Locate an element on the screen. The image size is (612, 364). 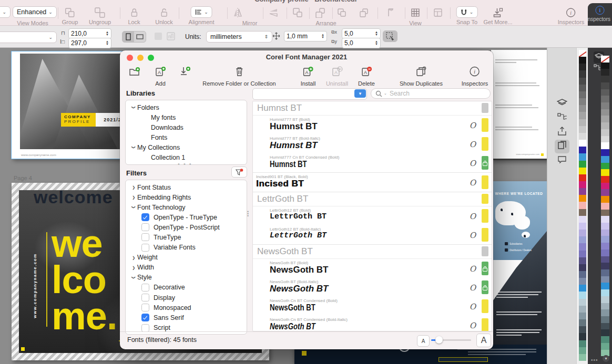
filter-checkbox-row: OpenType - TrueType is located at coordinates (186, 217).